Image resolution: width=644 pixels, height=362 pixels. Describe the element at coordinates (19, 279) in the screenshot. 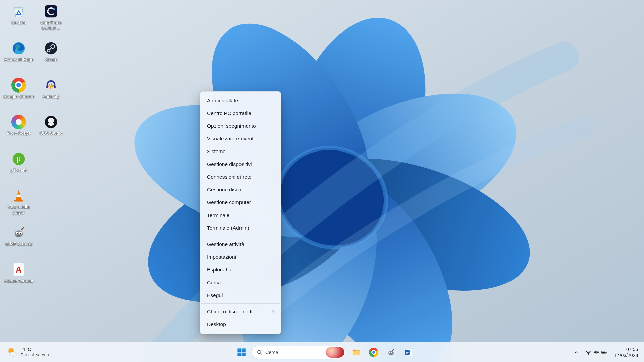

I see `desktop-icon-acrobat: AAdobe Acrobat` at that location.